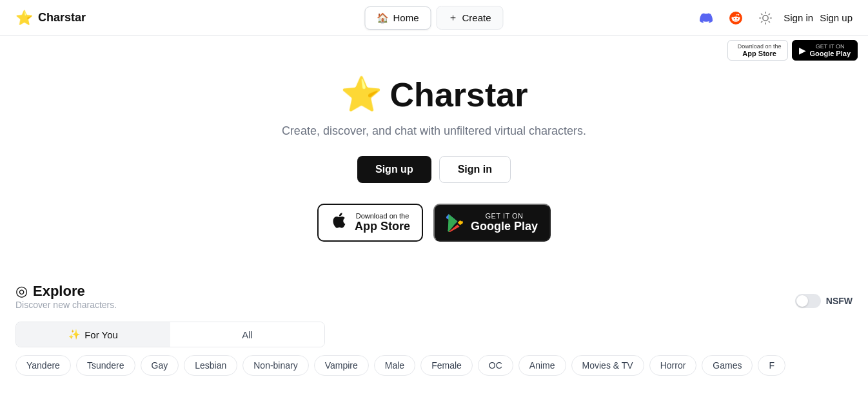  Describe the element at coordinates (495, 365) in the screenshot. I see `chip-item: OC` at that location.